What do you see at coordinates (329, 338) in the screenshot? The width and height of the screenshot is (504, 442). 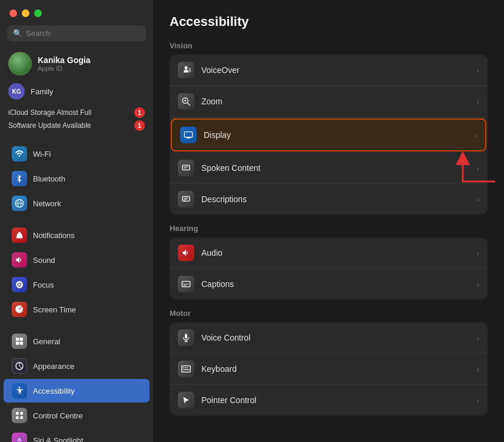 I see `voicecontrol-row: Voice Control ›` at bounding box center [329, 338].